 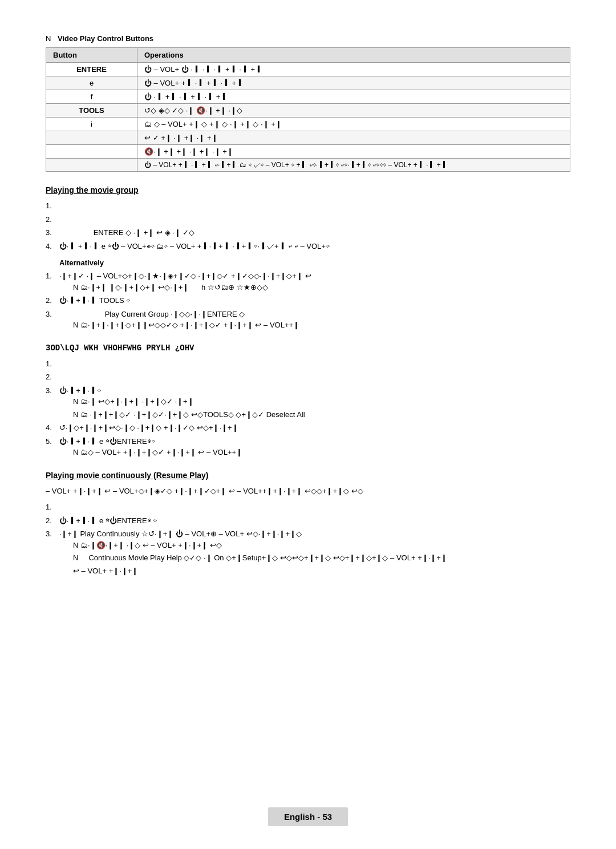 What do you see at coordinates (308, 124) in the screenshot?
I see `table-row: i 🗂 ◇ – VOL+ +❙ ◇ +❙ ◇ ·❙ +❙ ◇ ·❙ +❙` at bounding box center [308, 124].